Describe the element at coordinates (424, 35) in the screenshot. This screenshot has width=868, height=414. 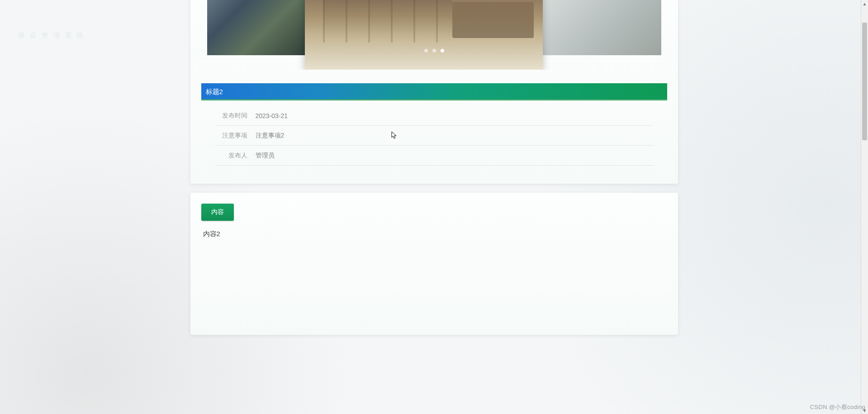
I see `carousel-slide-current` at that location.